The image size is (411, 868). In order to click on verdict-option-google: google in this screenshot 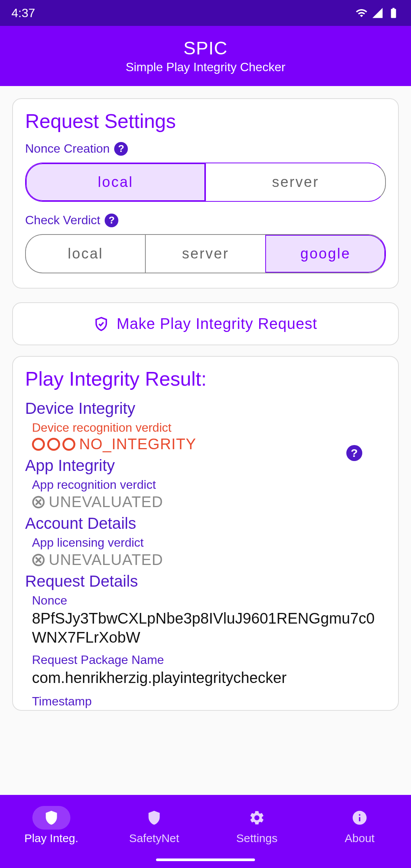, I will do `click(325, 254)`.